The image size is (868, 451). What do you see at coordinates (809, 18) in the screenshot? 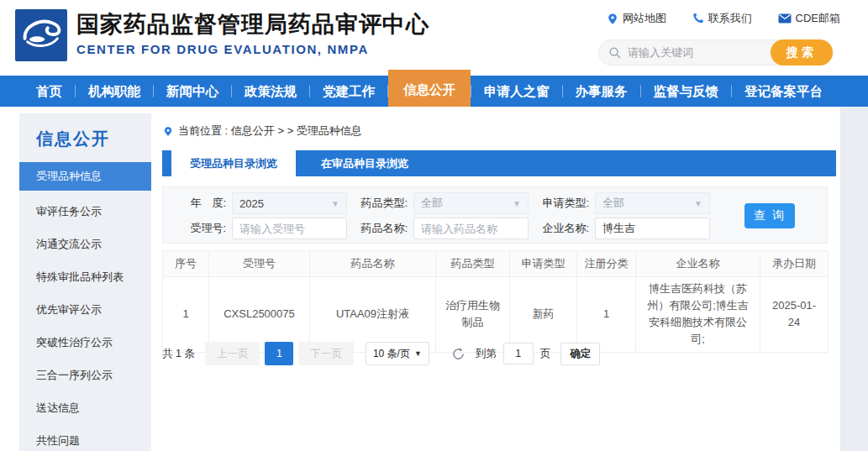
I see `mailbox-link: CDE邮箱` at bounding box center [809, 18].